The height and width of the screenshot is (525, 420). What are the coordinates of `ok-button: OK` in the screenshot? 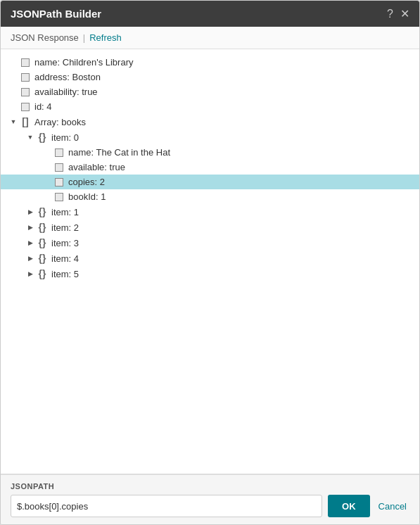 It's located at (349, 506).